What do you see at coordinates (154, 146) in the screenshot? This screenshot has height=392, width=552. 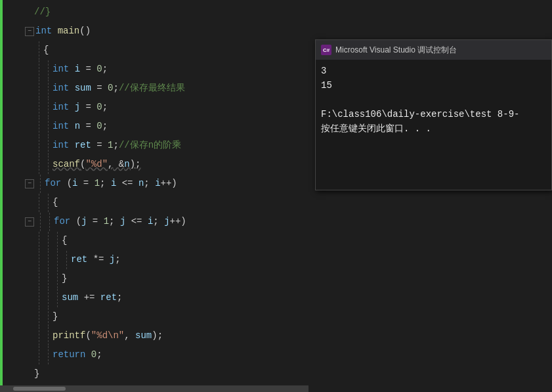 I see `code-line-8: int ret = 1;//保存n的阶乘` at bounding box center [154, 146].